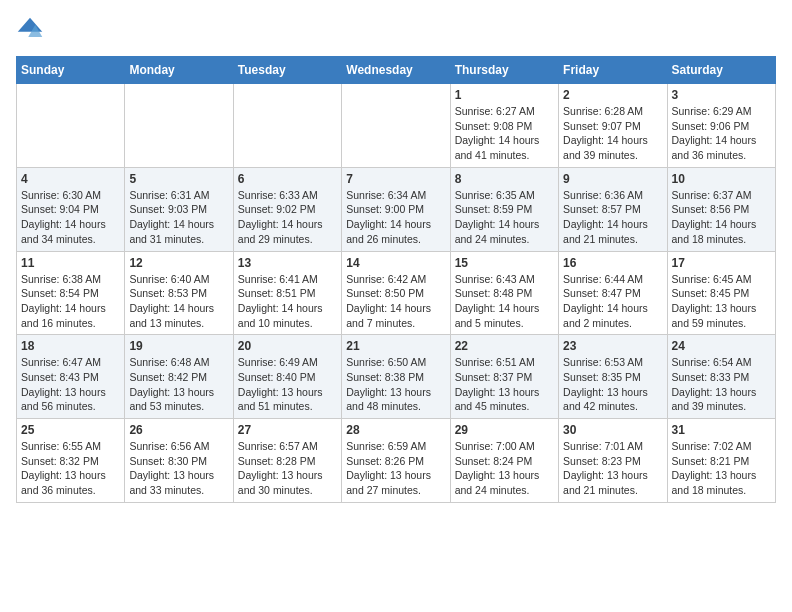 The image size is (792, 612). Describe the element at coordinates (178, 468) in the screenshot. I see `day-info: Sunrise: 6:56 AM Sunset: 8:30 PM Dayligh…` at that location.